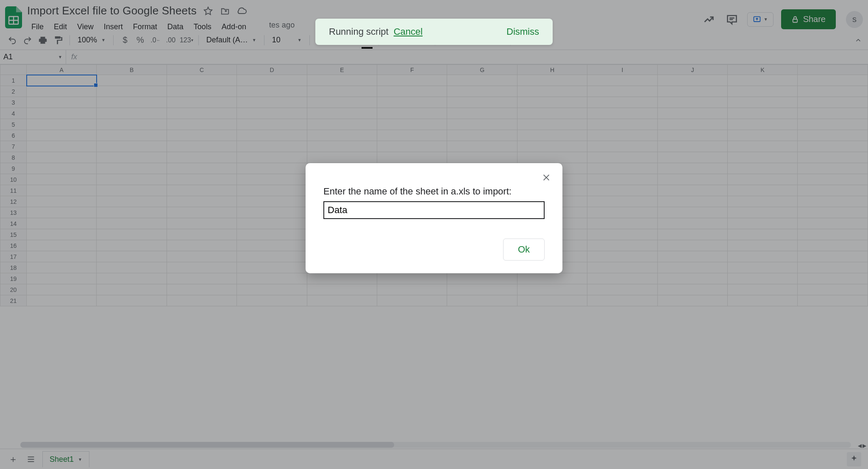  I want to click on print-button, so click(43, 40).